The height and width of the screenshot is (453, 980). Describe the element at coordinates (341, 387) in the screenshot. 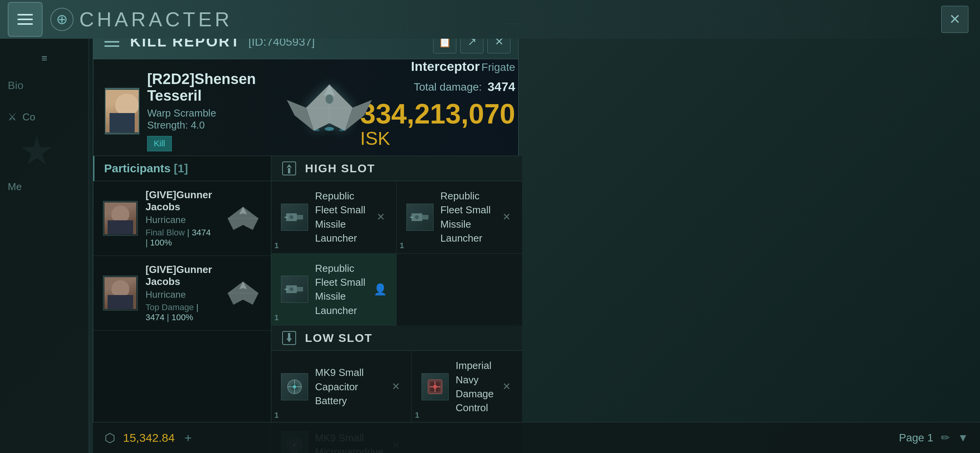

I see `low-slot-item-1: 1 + MK9 Small Capacitor Battery ✕` at that location.